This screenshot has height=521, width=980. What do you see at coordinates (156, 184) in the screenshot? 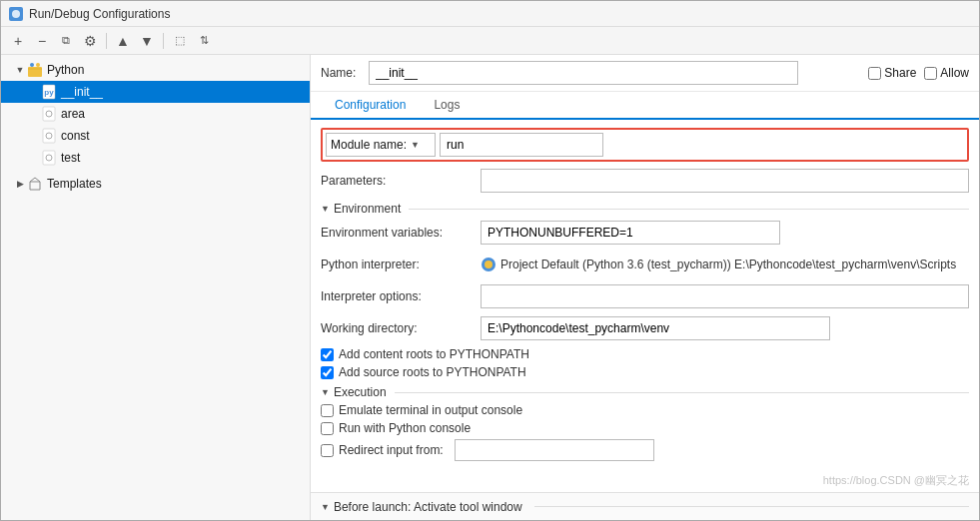
I see `tree-item-templates: ▶ Templates` at bounding box center [156, 184].